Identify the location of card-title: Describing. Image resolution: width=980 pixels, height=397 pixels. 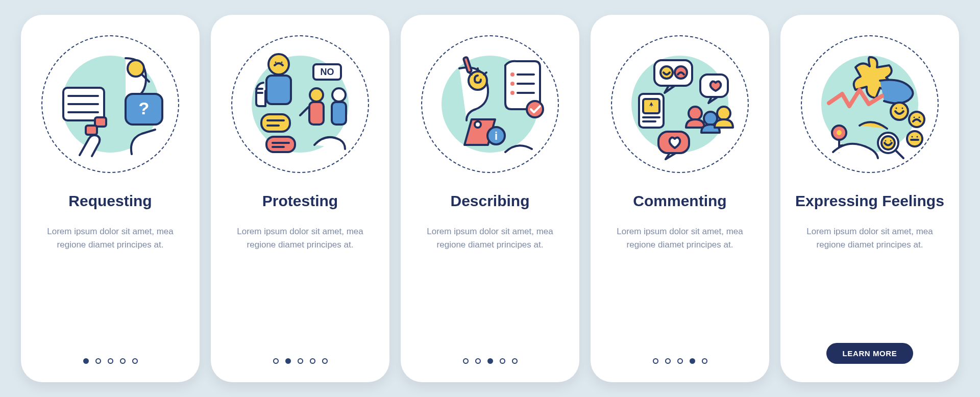
(490, 201).